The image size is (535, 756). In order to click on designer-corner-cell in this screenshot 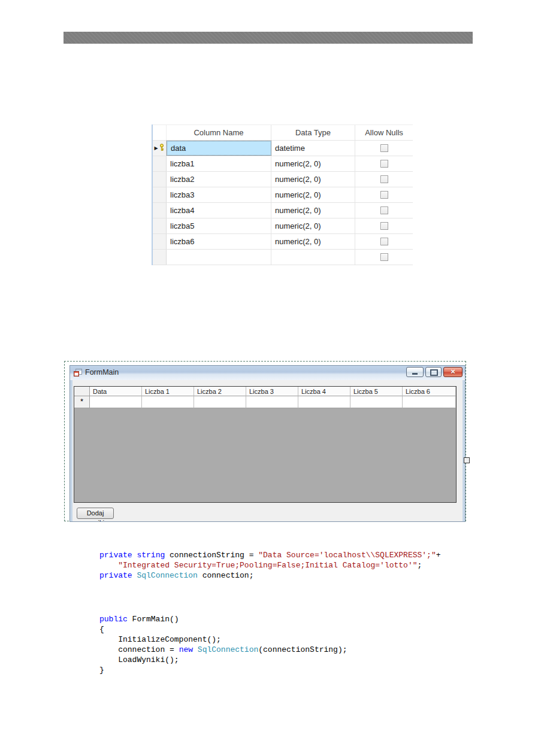, I will do `click(159, 133)`.